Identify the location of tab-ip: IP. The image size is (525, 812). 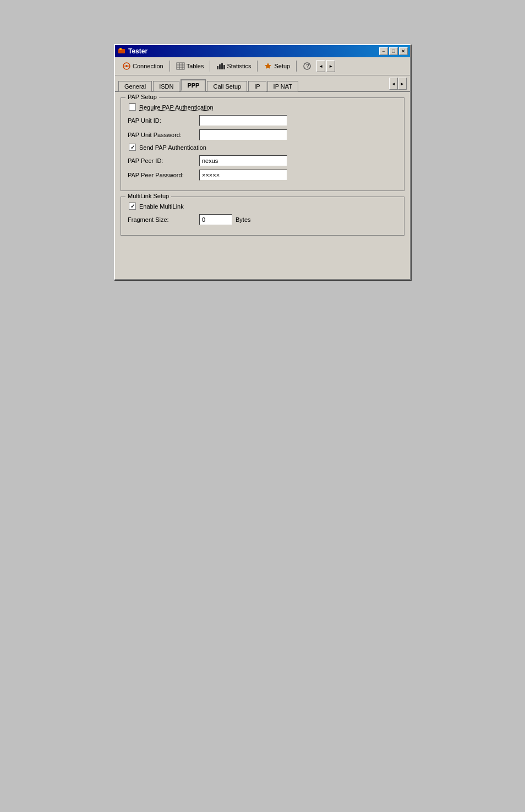
(257, 86).